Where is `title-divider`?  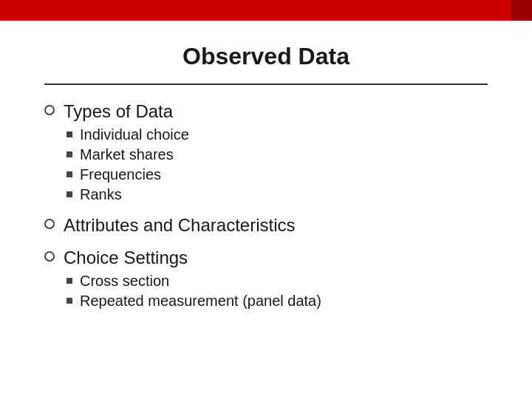
title-divider is located at coordinates (266, 84).